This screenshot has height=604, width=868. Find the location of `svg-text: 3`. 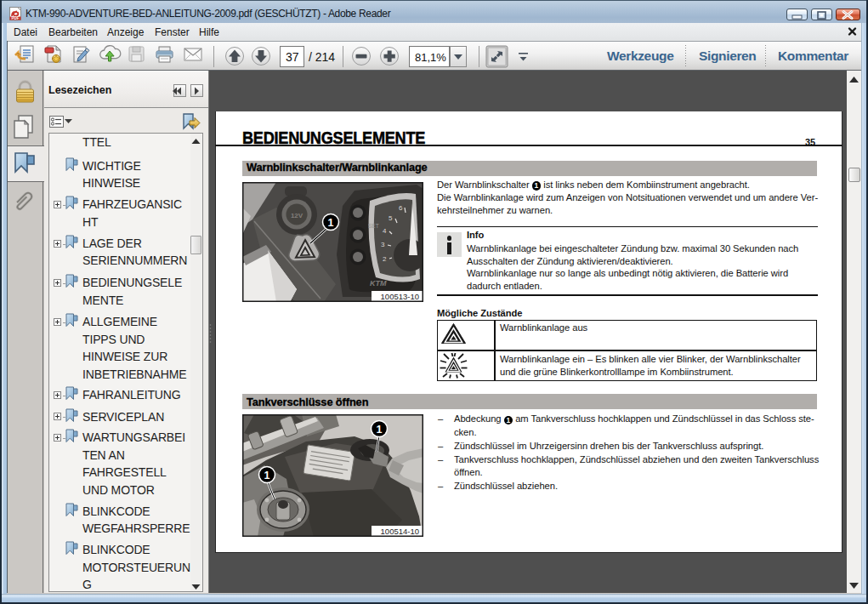

svg-text: 3 is located at coordinates (383, 245).